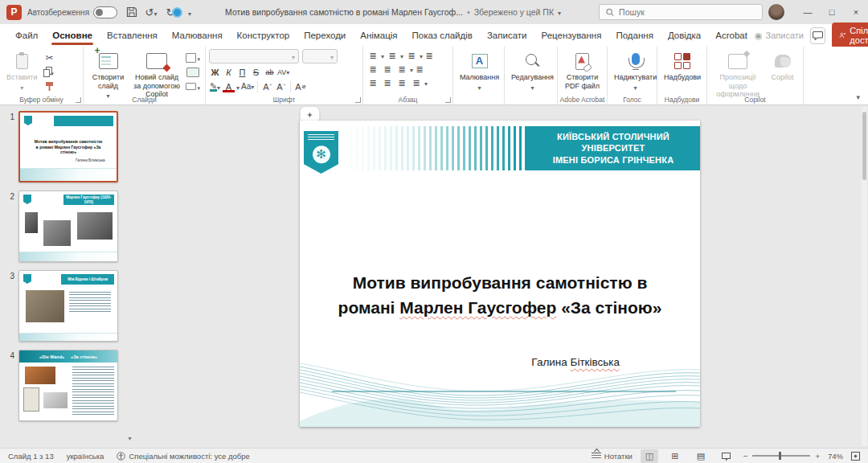 This screenshot has width=868, height=463. Describe the element at coordinates (190, 12) in the screenshot. I see `customize-qat-caret-icon` at that location.